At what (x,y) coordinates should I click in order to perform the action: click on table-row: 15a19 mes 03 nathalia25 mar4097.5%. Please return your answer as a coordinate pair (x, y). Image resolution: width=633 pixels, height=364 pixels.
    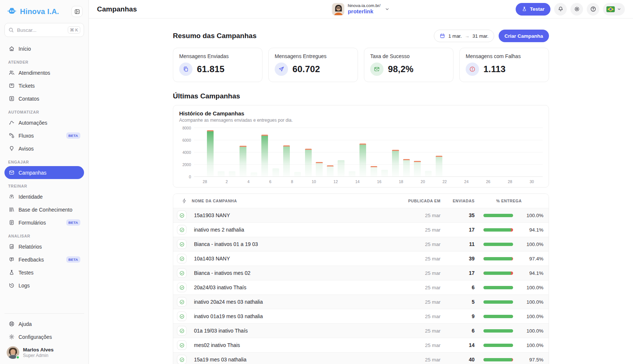
    Looking at the image, I should click on (361, 358).